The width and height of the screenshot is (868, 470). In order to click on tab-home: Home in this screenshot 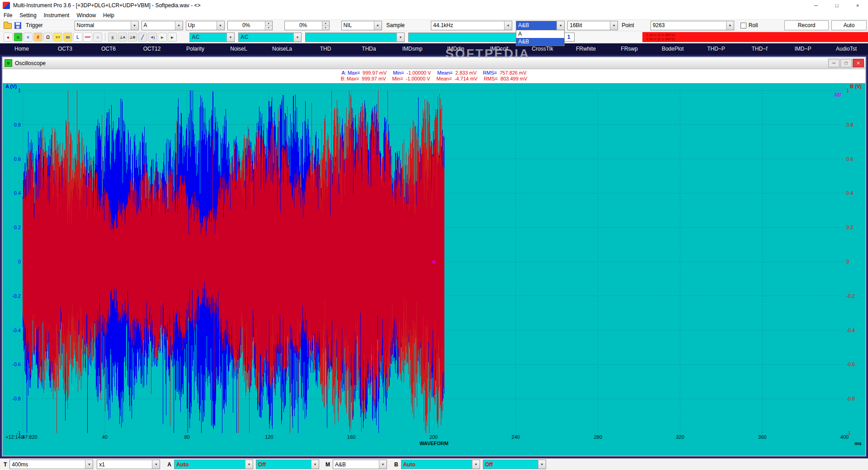, I will do `click(22, 49)`.